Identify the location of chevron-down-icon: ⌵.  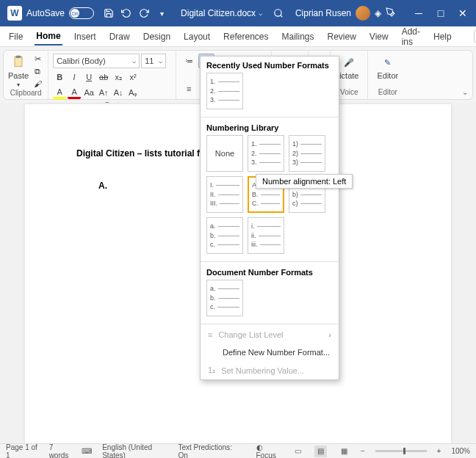
(260, 13).